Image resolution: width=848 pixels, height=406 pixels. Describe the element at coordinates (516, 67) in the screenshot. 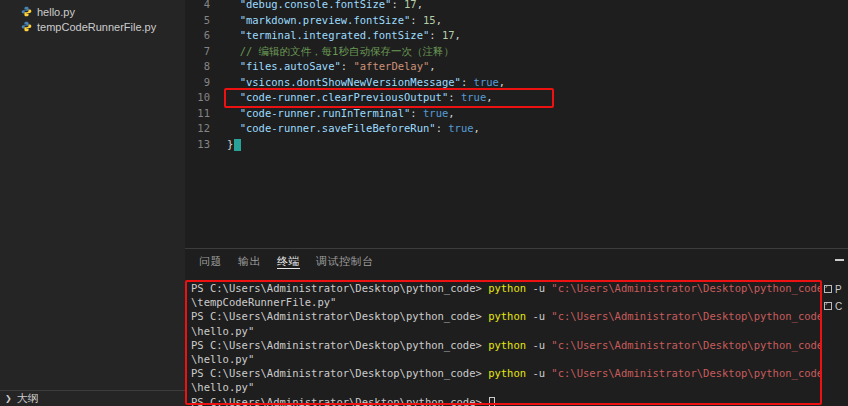

I see `code-line: 8 "files.autoSave": "afterDelay",` at that location.